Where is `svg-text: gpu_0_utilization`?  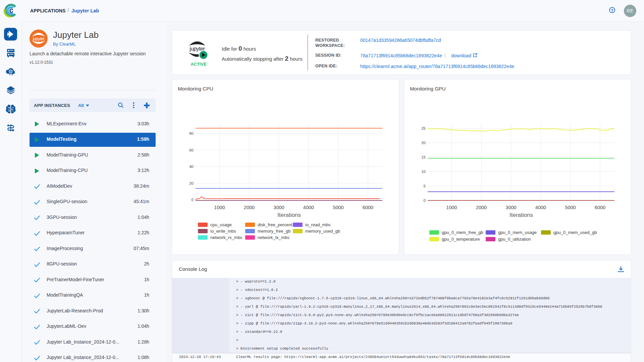 svg-text: gpu_0_utilization is located at coordinates (515, 239).